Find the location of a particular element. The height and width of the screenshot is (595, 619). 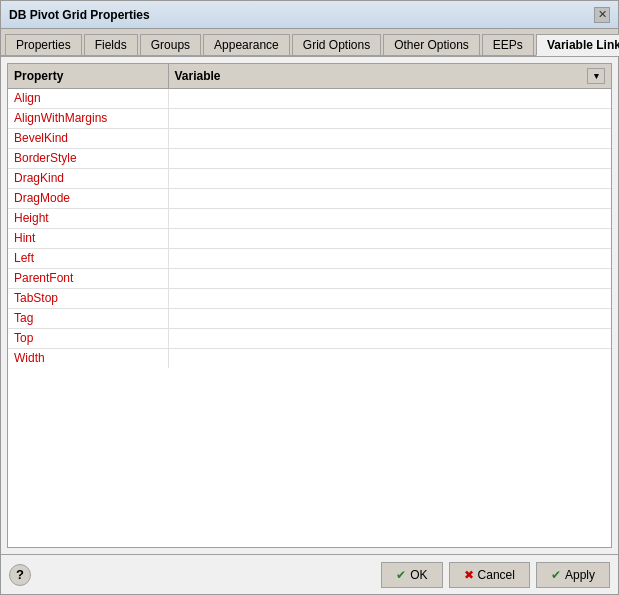

property-cell: Align is located at coordinates (88, 98).